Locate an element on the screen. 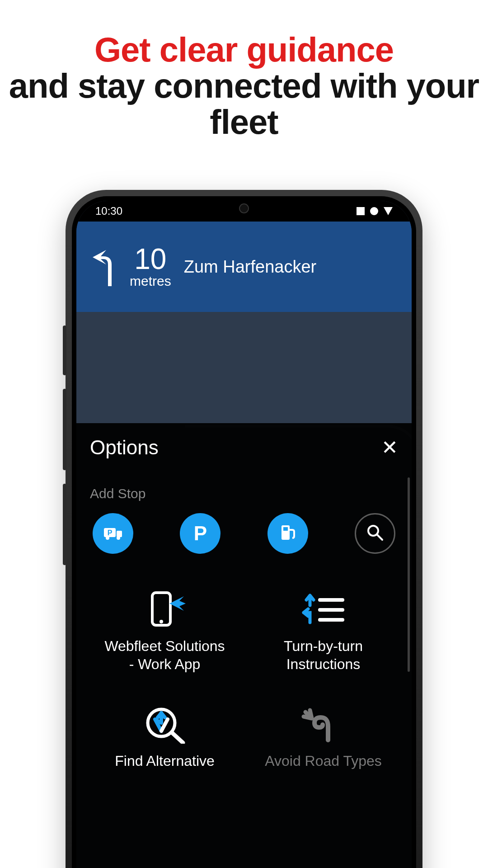 This screenshot has height=868, width=488. options-tiles: Webfleet Solutions - Work App is located at coordinates (244, 680).